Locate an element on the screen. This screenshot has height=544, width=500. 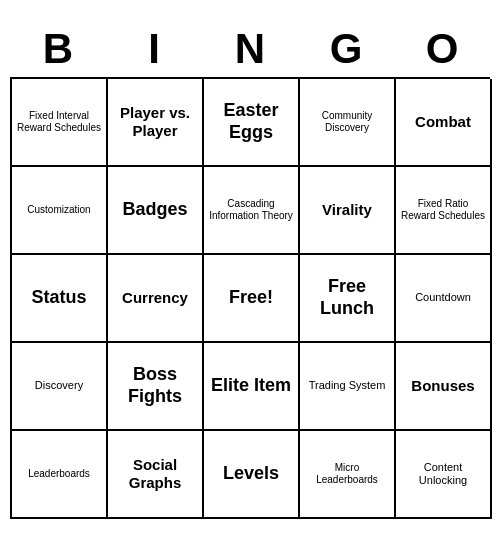
bingo-cell-21: Social Graphs is located at coordinates (156, 475).